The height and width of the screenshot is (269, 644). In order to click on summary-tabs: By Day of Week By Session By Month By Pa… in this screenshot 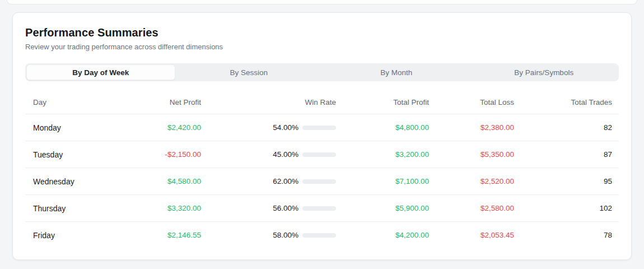, I will do `click(322, 72)`.